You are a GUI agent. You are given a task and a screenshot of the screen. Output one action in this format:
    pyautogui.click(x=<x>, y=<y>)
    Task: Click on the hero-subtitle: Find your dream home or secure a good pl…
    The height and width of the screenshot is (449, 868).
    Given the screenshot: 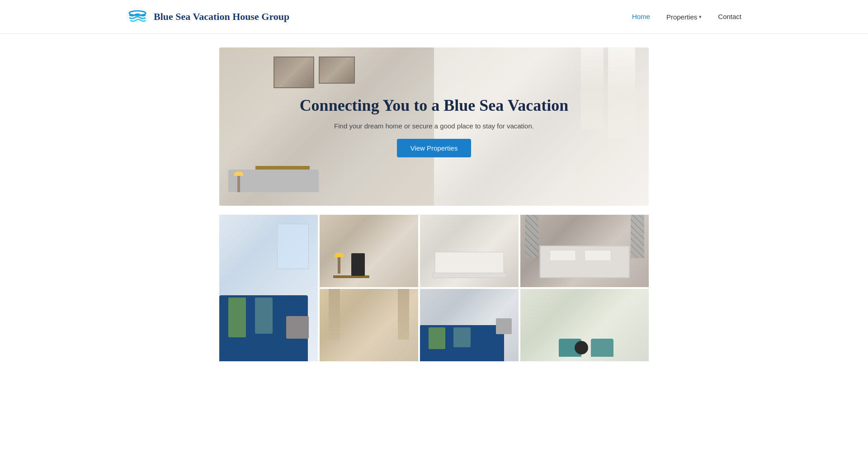 What is the action you would take?
    pyautogui.click(x=434, y=126)
    